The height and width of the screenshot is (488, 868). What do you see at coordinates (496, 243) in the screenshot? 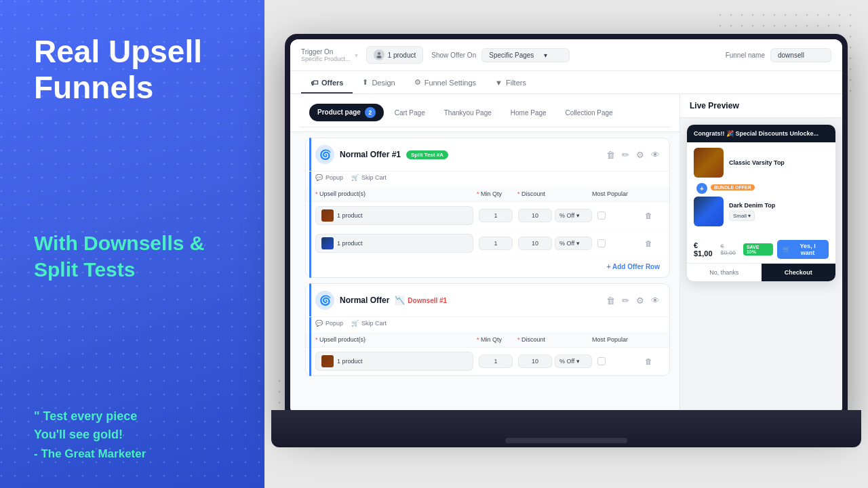
I see `qty-input-1-2: 1` at bounding box center [496, 243].